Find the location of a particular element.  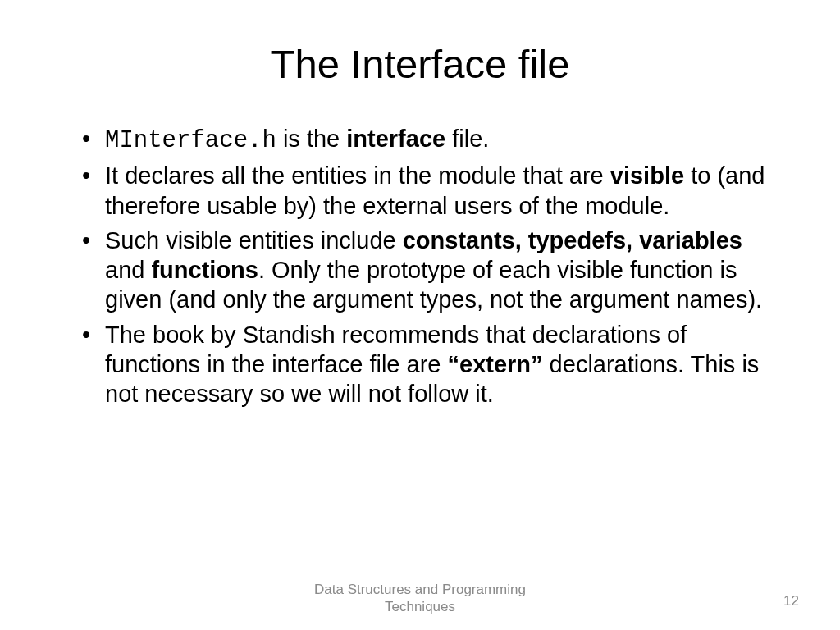

bold-text: interface is located at coordinates (395, 139).